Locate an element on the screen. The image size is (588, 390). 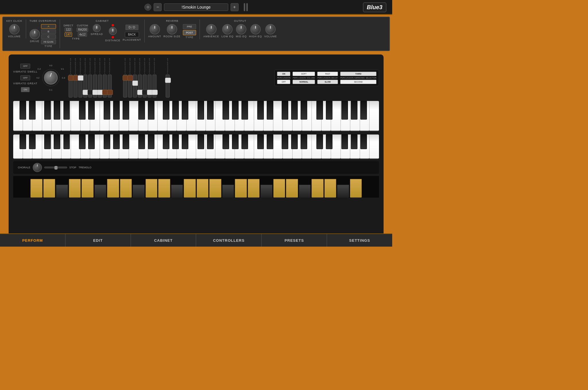
post-button: POST is located at coordinates (189, 33).